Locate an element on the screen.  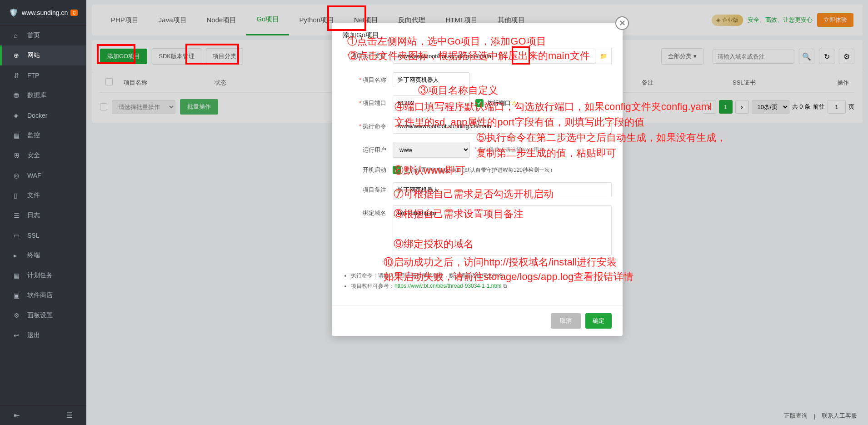
terminal-icon: ▸ is located at coordinates (17, 255).